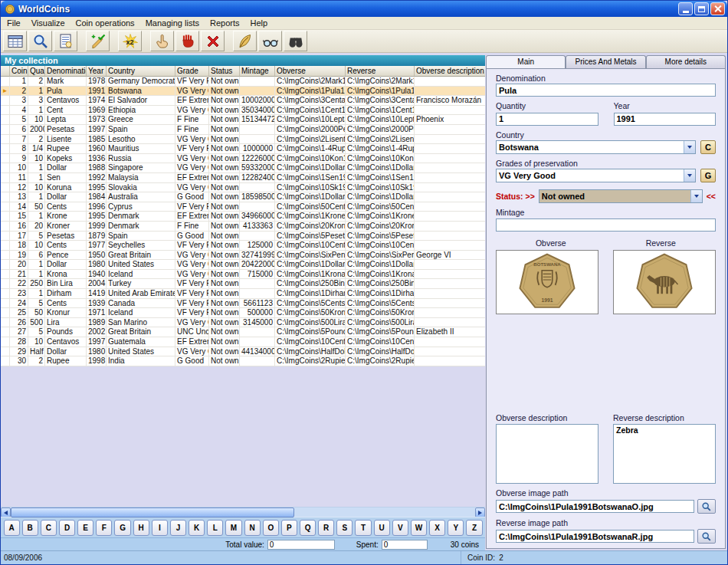 This screenshot has width=728, height=565. Describe the element at coordinates (243, 101) in the screenshot. I see `table-row: 33Centavos1974El SalvadorEF ExtremNot ow…` at that location.